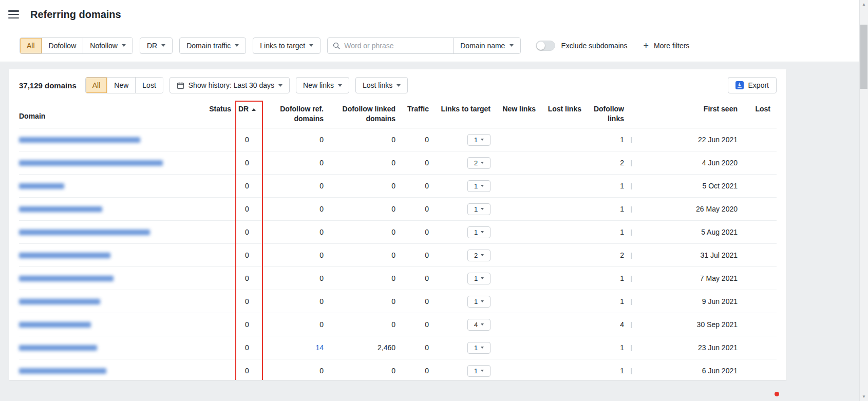 This screenshot has height=401, width=868. Describe the element at coordinates (149, 85) in the screenshot. I see `toolbar-lost-button: Lost` at that location.